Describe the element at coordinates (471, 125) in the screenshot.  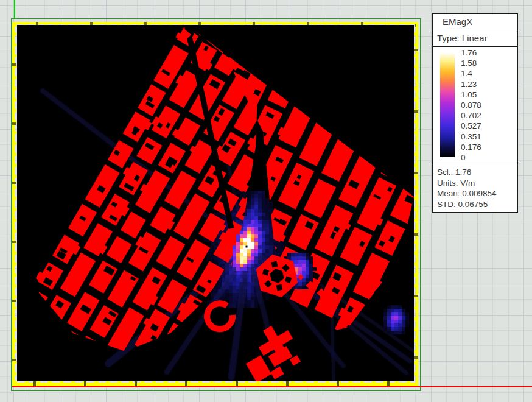
I see `colorbar-label: 0.527` at that location.